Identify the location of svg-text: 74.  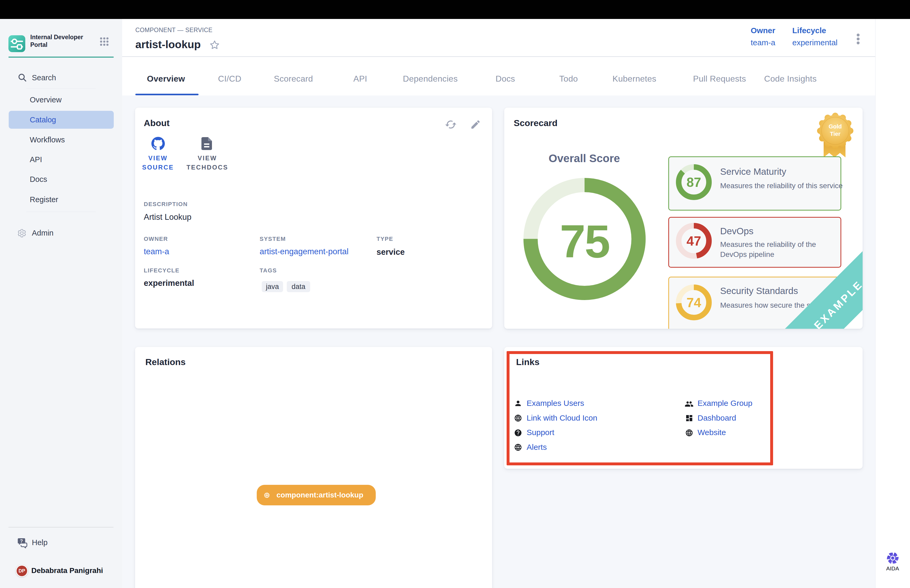
(694, 302).